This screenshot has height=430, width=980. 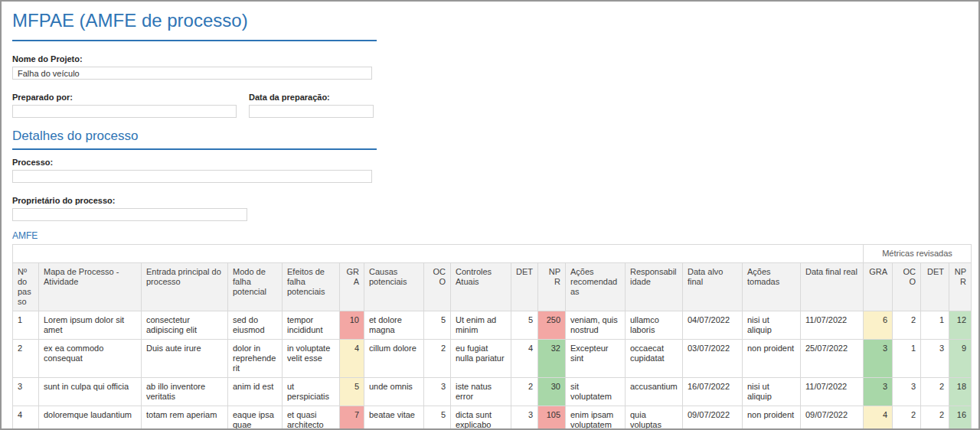 I want to click on cell: dicta sunt explicabo, so click(x=481, y=418).